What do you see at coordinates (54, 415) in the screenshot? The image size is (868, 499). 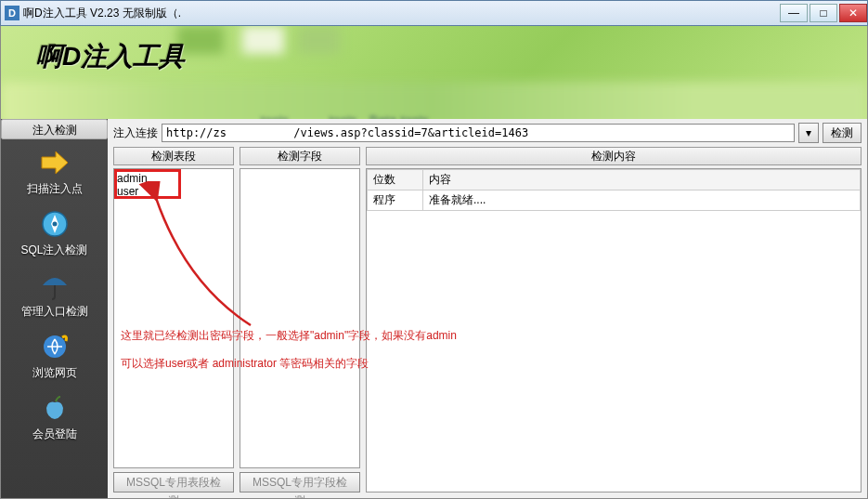 I see `sidebar-item-login: 会员登陆` at bounding box center [54, 415].